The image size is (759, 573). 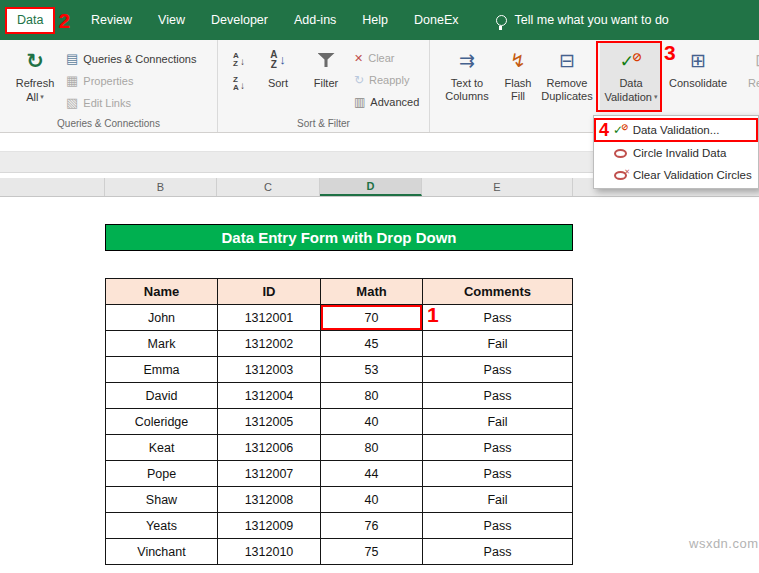 I want to click on id-cell: 1312002, so click(x=270, y=344).